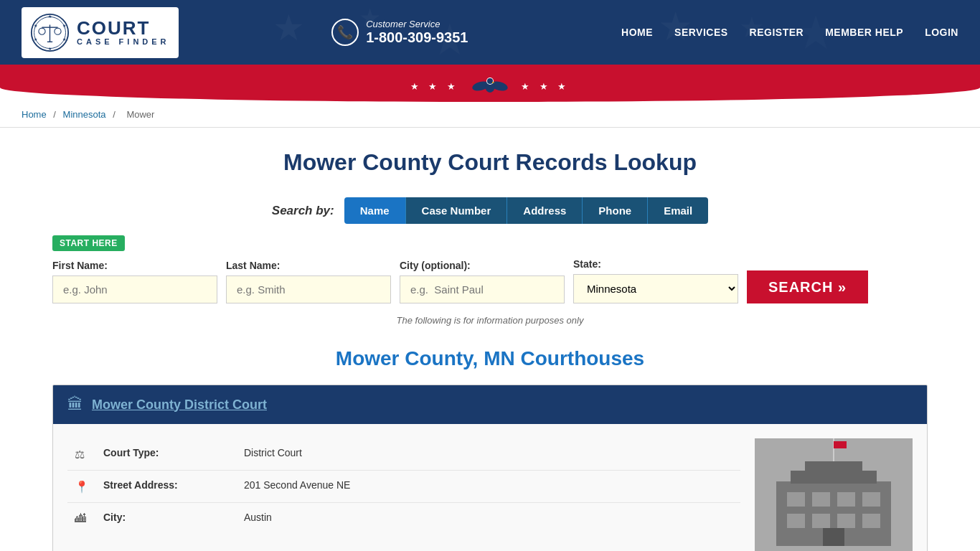 Image resolution: width=980 pixels, height=551 pixels. What do you see at coordinates (656, 288) in the screenshot?
I see `state-select: Minnesota AlabamaAlaskaArizonaArkansas C…` at bounding box center [656, 288].